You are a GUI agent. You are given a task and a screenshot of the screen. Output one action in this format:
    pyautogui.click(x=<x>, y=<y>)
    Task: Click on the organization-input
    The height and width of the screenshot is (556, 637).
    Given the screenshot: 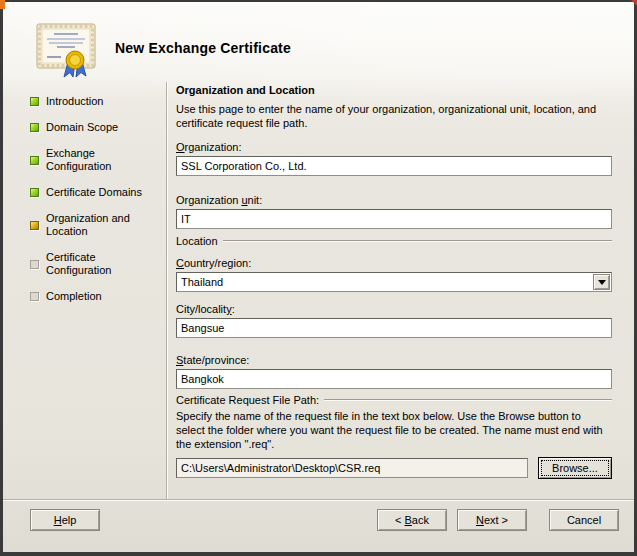 What is the action you would take?
    pyautogui.click(x=394, y=166)
    